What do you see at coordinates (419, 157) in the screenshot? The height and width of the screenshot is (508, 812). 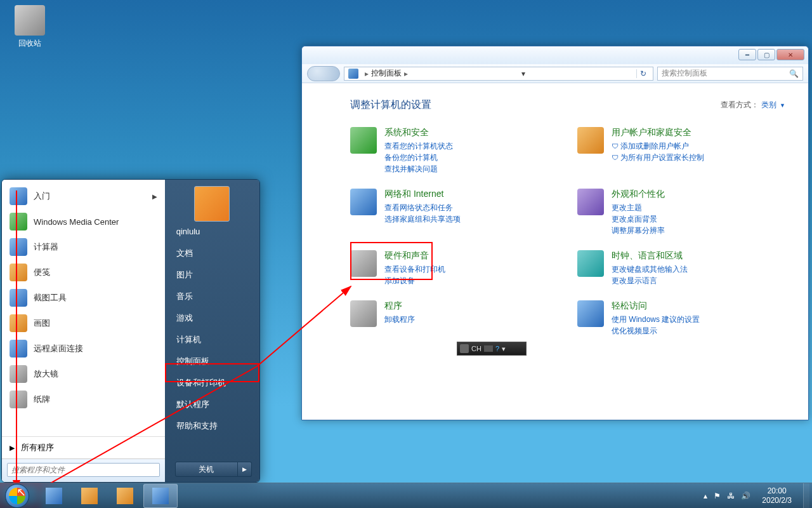 I see `cp-sublink: 备份您的计算机` at bounding box center [419, 157].